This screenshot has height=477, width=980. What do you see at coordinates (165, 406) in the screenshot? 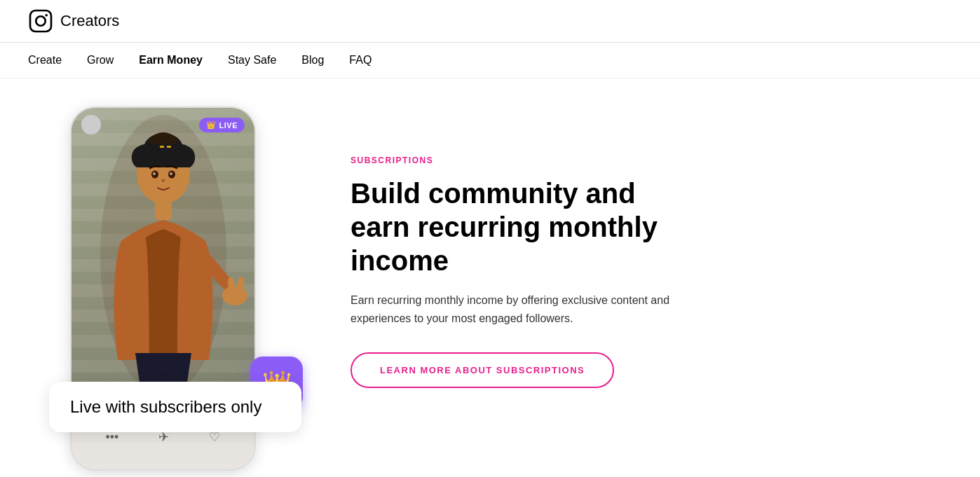
I see `tooltip-text: Live with subscribers only` at bounding box center [165, 406].